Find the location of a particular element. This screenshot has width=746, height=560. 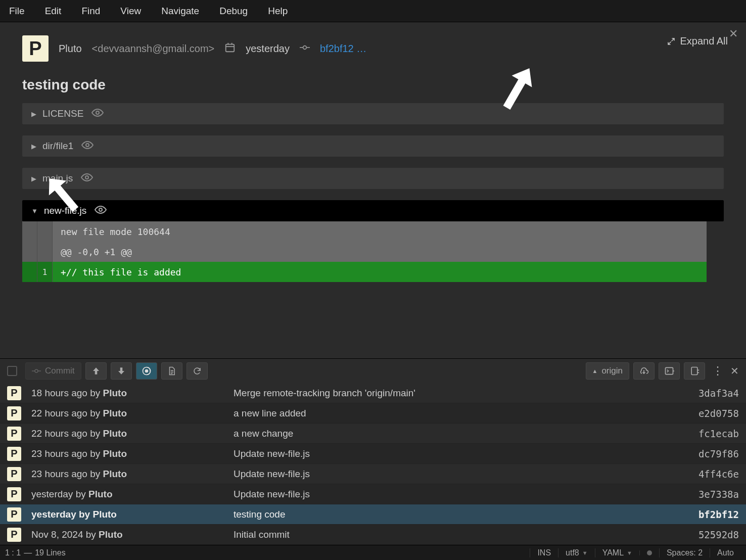

file-row-dirfile1: ▶ dir/file1 is located at coordinates (373, 146).